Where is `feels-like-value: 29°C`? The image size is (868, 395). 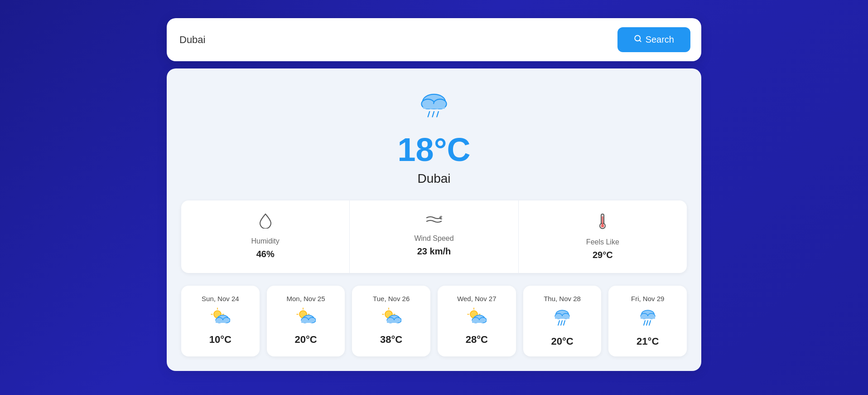
feels-like-value: 29°C is located at coordinates (603, 255).